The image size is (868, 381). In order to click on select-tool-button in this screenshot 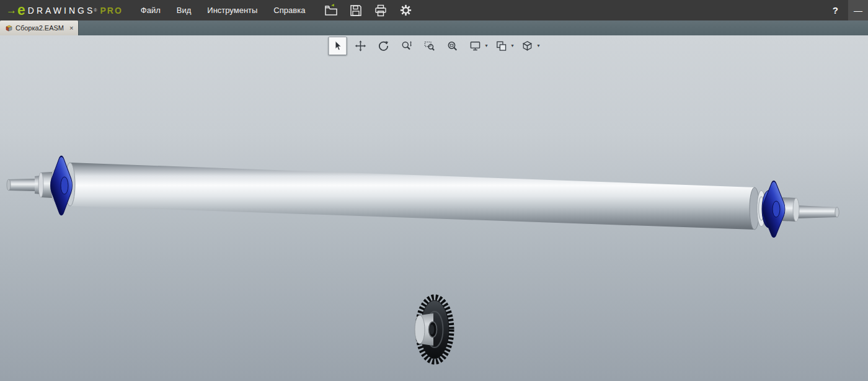, I will do `click(337, 46)`.